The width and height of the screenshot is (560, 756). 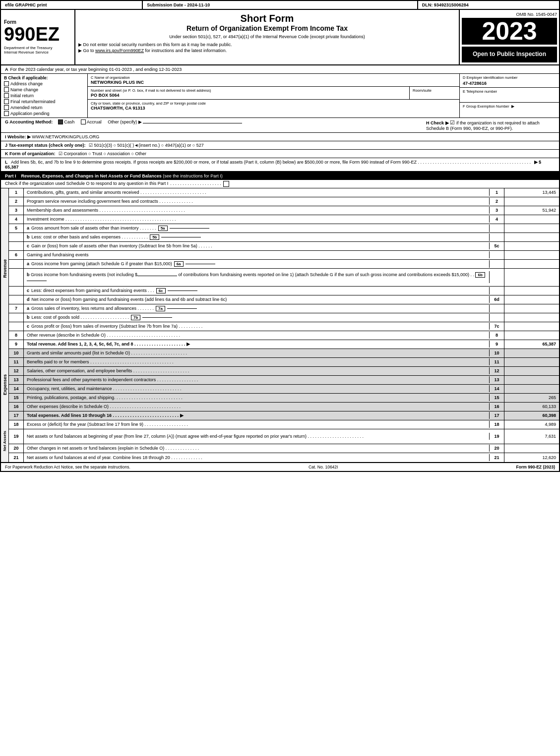 I want to click on dln: DLN: 93492315006284, so click(x=489, y=5).